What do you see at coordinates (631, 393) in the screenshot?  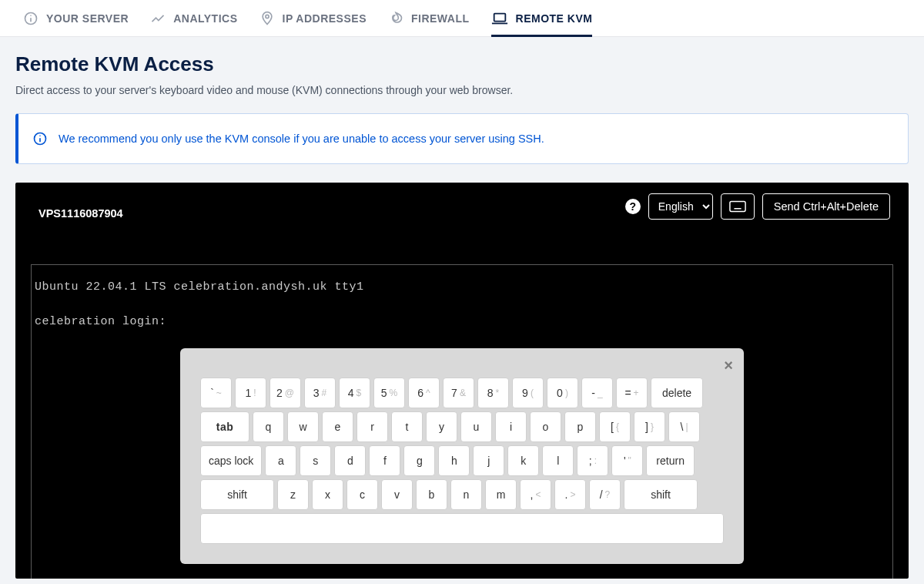 I see `key-sym: =+` at bounding box center [631, 393].